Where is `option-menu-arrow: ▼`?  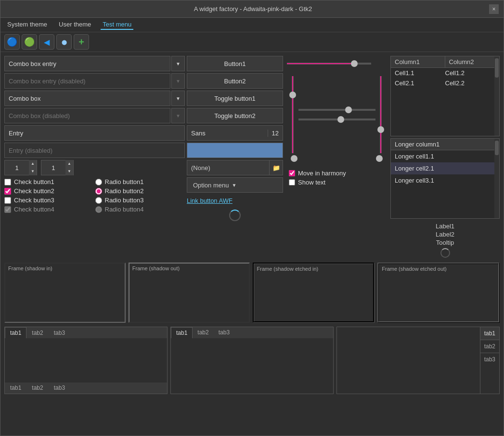
option-menu-arrow: ▼ is located at coordinates (234, 185).